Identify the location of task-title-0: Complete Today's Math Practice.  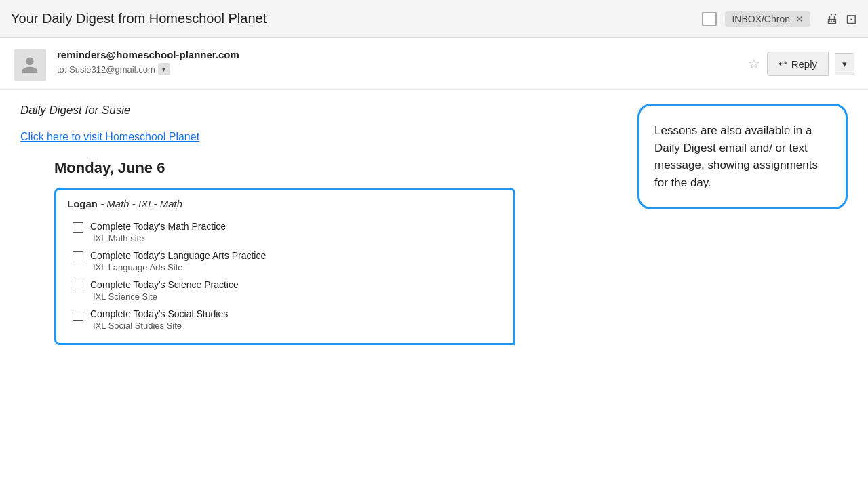
(158, 226).